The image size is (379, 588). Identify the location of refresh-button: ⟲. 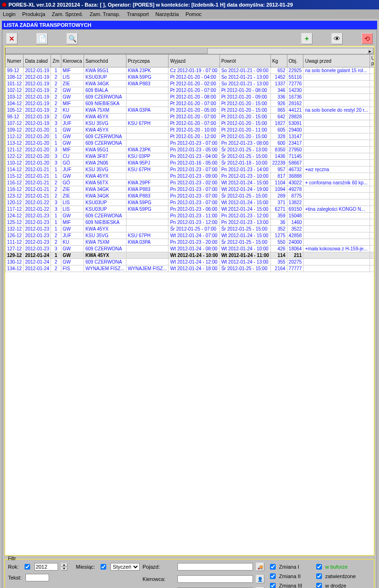
(367, 39).